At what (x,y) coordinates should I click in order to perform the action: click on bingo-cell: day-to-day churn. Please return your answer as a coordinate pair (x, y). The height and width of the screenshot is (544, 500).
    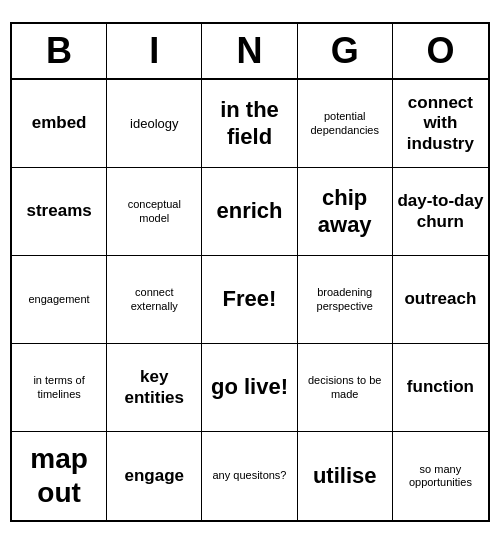
    Looking at the image, I should click on (440, 212).